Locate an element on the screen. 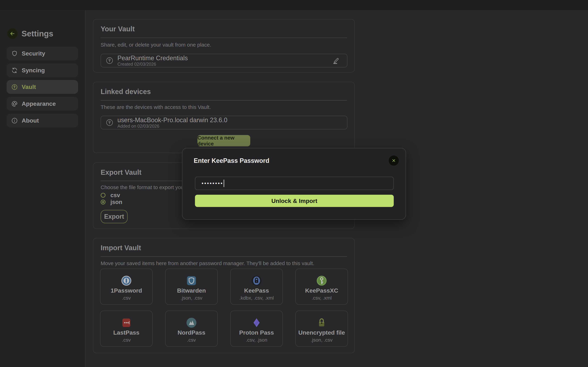  section-title: Linked devices is located at coordinates (126, 92).